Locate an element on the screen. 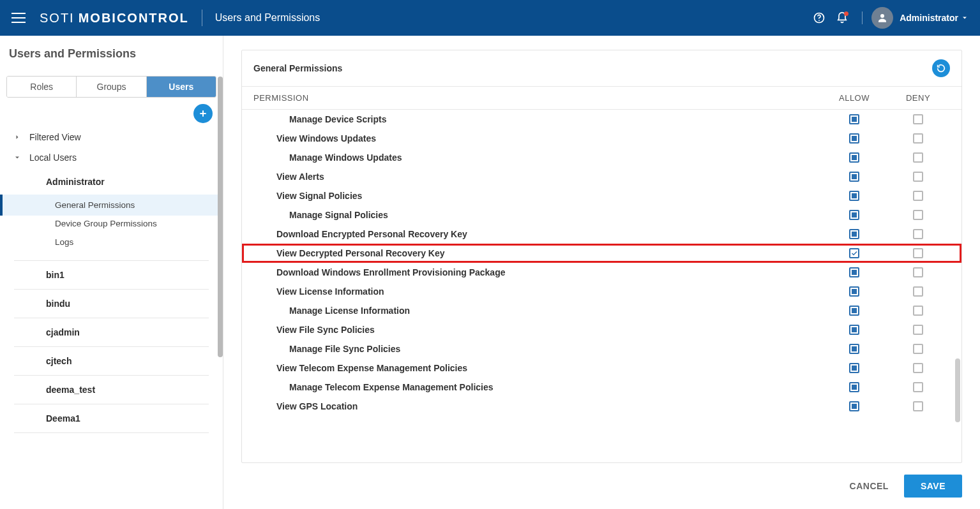 The height and width of the screenshot is (509, 980). permission-row: Download Encrypted Personal Recovery Key is located at coordinates (601, 234).